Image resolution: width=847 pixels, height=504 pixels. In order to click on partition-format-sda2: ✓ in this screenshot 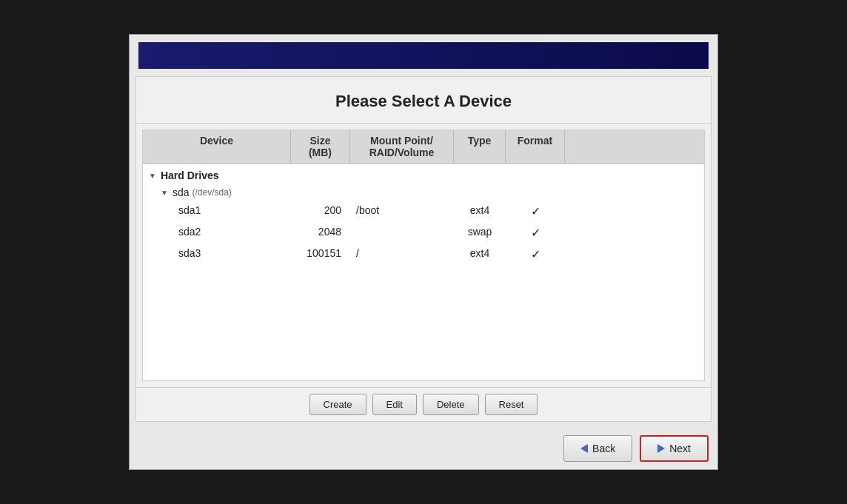, I will do `click(535, 232)`.